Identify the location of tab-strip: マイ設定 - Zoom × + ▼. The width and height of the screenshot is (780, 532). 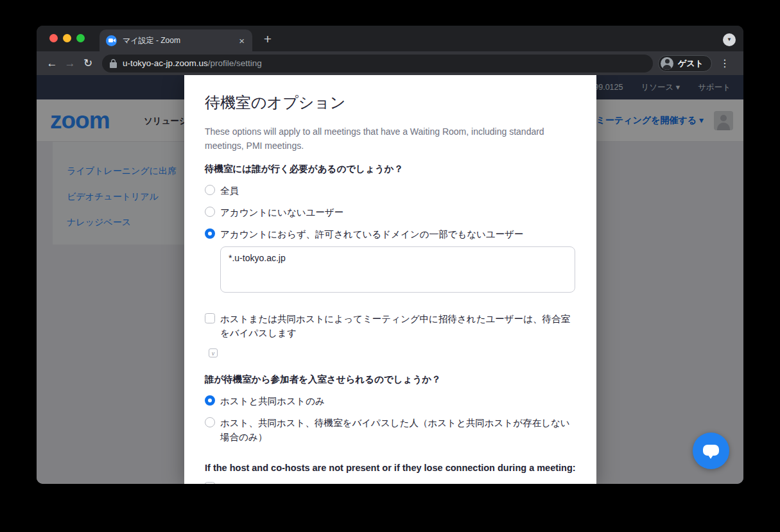
(390, 39).